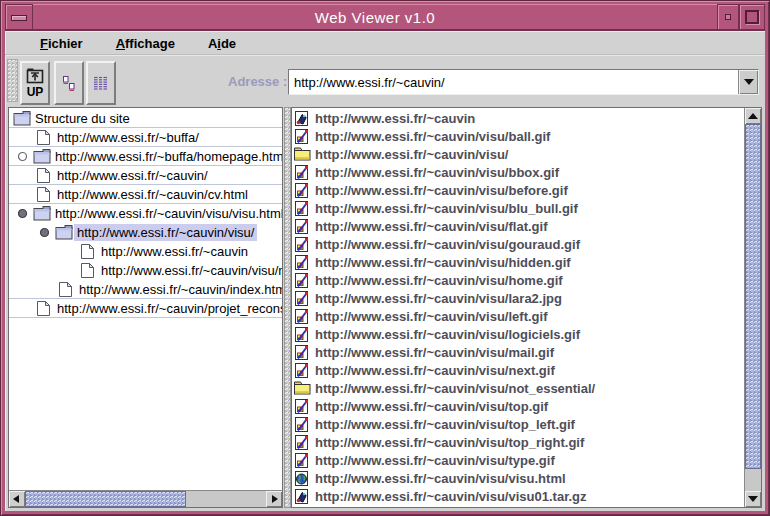 The image size is (770, 516). Describe the element at coordinates (518, 244) in the screenshot. I see `list-item: http://www.essi.fr/~cauvin/visu/gouraud.…` at that location.